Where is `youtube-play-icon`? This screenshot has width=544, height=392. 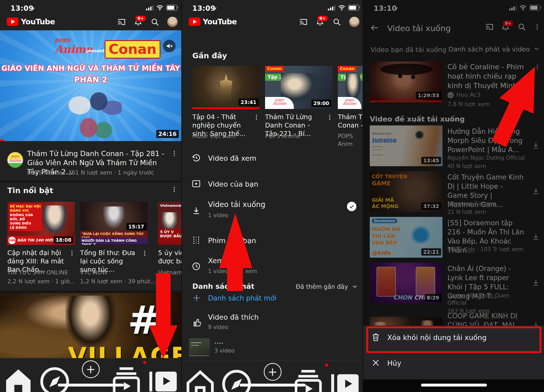 youtube-play-icon is located at coordinates (13, 22).